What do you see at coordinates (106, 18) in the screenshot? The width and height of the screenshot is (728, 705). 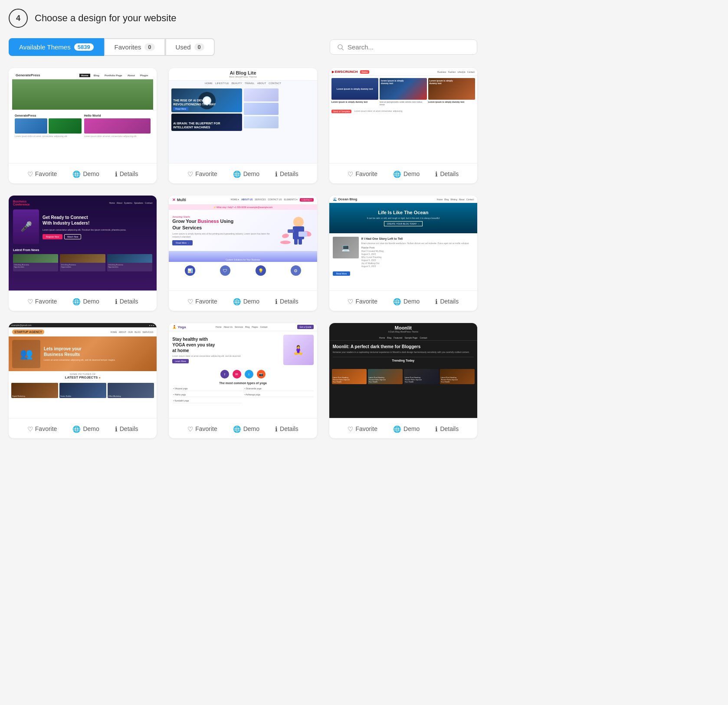 I see `page-title: Choose a design for your website` at bounding box center [106, 18].